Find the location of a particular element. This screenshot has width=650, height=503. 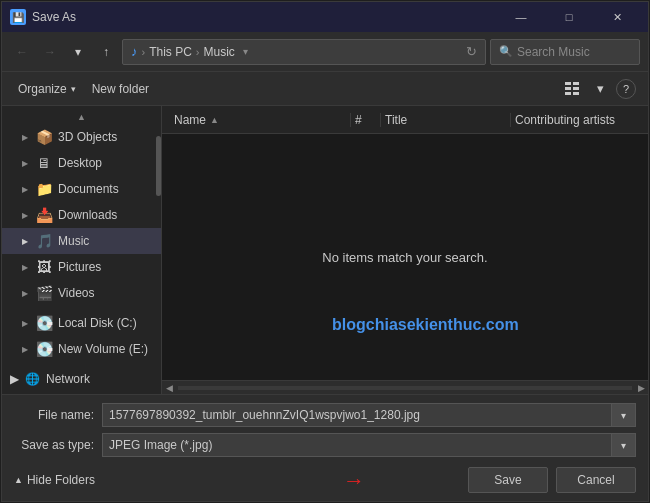

refresh-button: ↻ is located at coordinates (472, 52).